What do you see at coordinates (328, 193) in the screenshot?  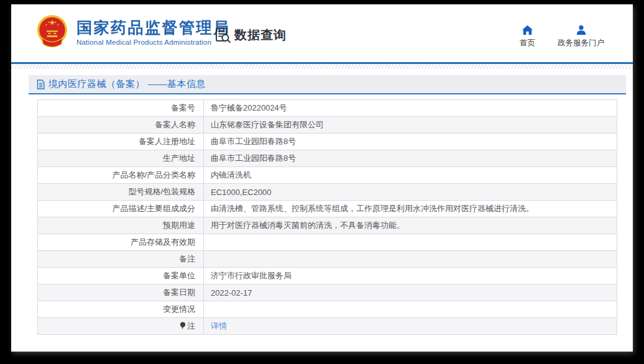 I see `table-row: 型号规格/包装规格EC1000,EC2000` at bounding box center [328, 193].